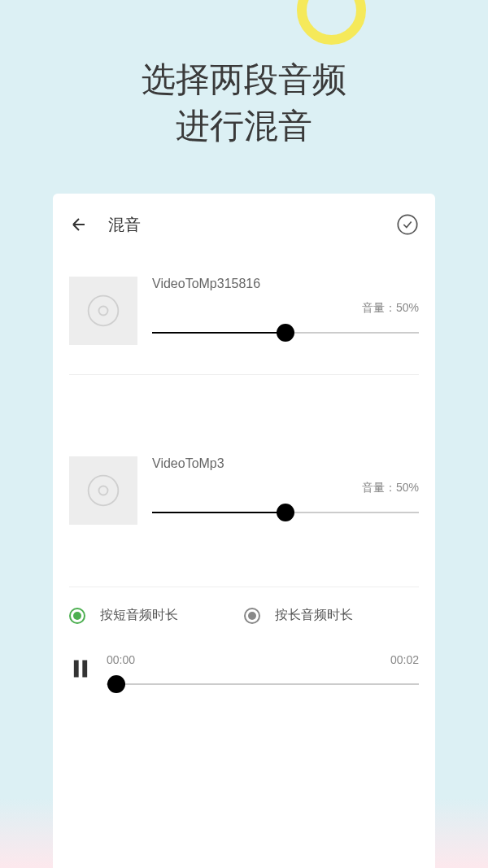  What do you see at coordinates (285, 491) in the screenshot?
I see `track-content: VideoToMp3 音量：50%` at bounding box center [285, 491].